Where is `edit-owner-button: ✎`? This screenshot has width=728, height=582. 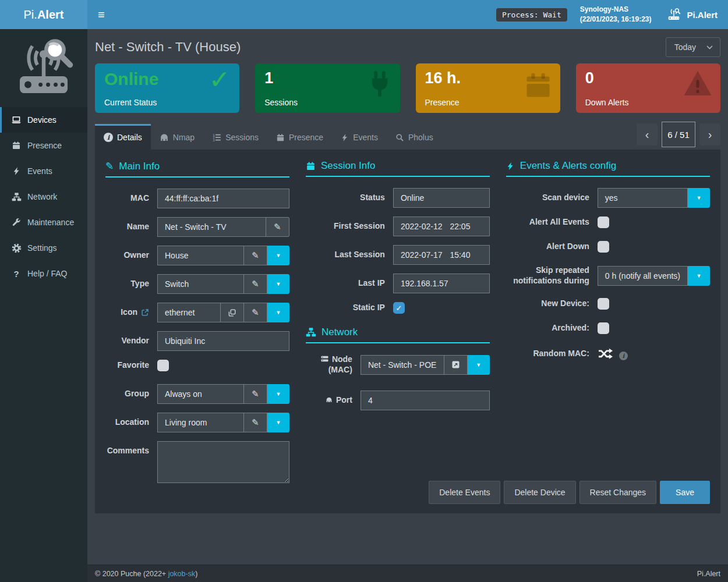
edit-owner-button: ✎ is located at coordinates (256, 255).